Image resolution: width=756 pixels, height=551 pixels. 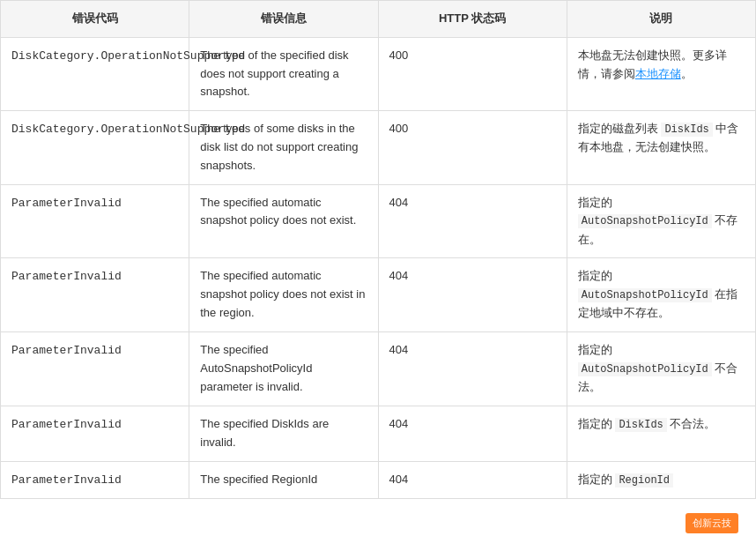 I want to click on description-cell: 指定的 AutoSnapshotPolicyId 不合法。, so click(x=661, y=369).